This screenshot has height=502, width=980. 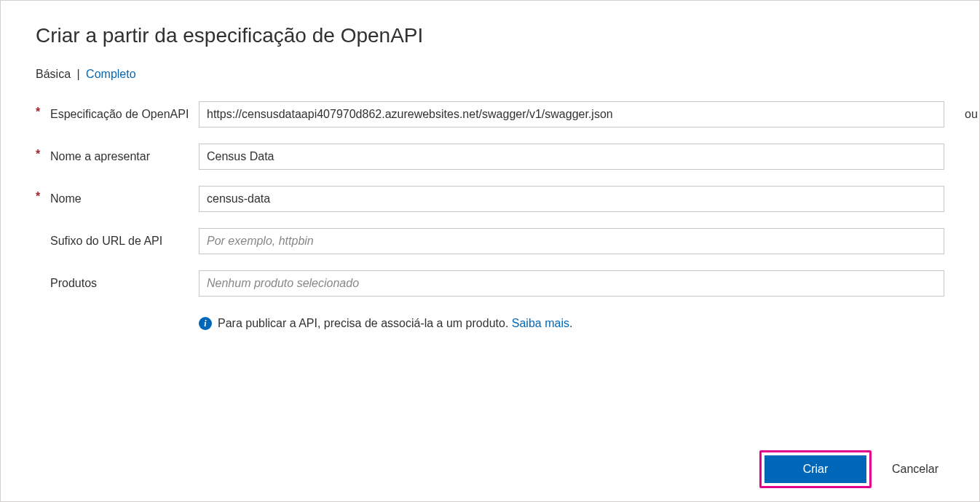 What do you see at coordinates (365, 323) in the screenshot?
I see `info-text: Para publicar a API, precisa de associá-…` at bounding box center [365, 323].